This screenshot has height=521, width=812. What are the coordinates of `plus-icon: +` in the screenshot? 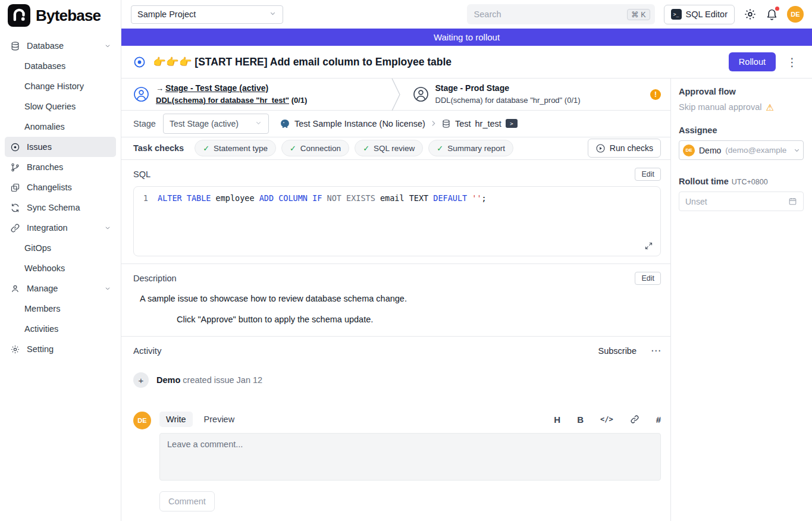 It's located at (141, 380).